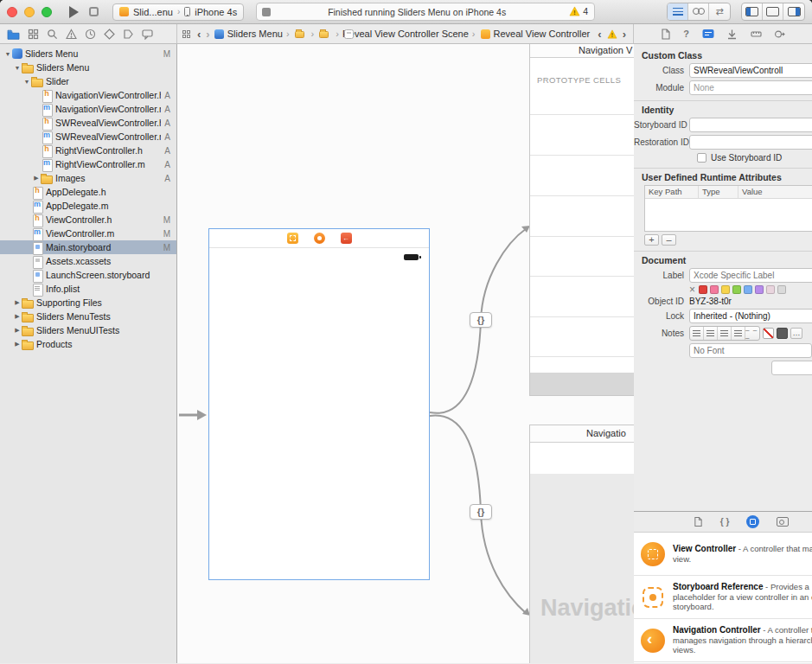  What do you see at coordinates (579, 11) in the screenshot?
I see `warning-counter: ! 4` at bounding box center [579, 11].